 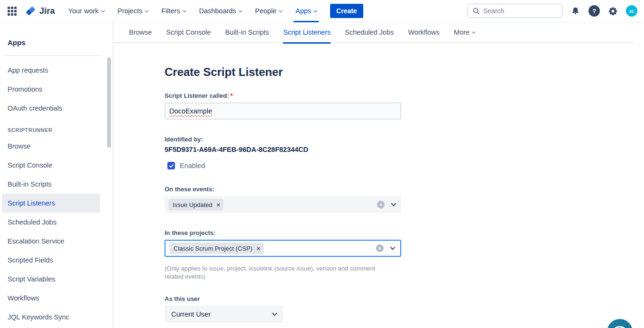 What do you see at coordinates (424, 32) in the screenshot?
I see `tab-workflows: Workflows` at bounding box center [424, 32].